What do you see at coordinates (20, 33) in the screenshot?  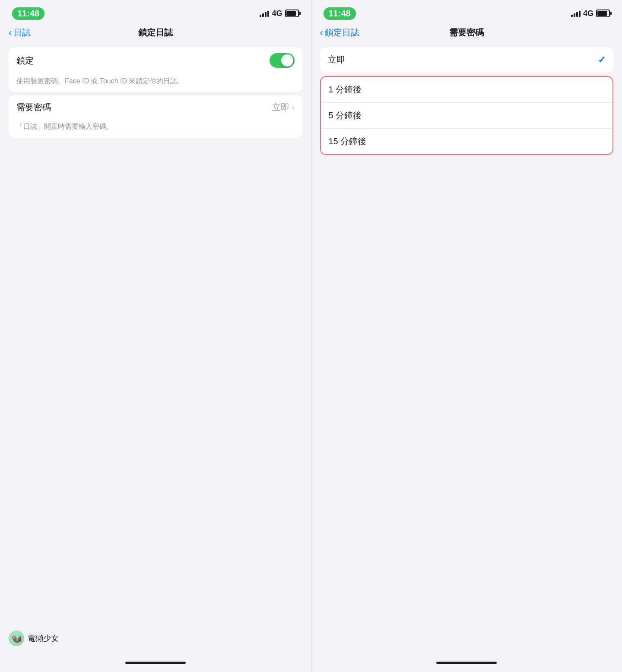 I see `left-back-button: ‹ 日誌` at bounding box center [20, 33].